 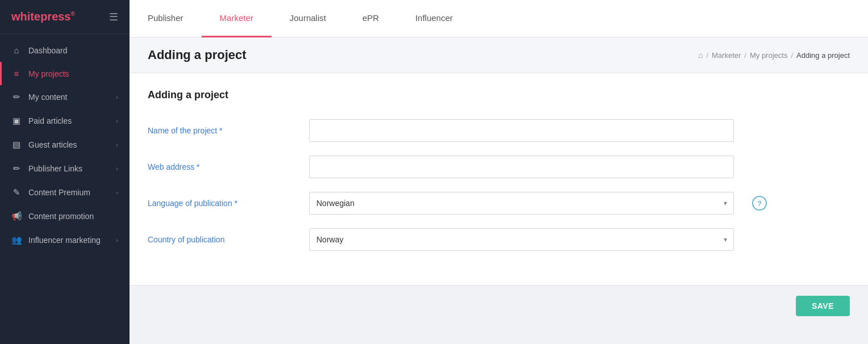 What do you see at coordinates (222, 203) in the screenshot?
I see `label-language: Language of publication *` at bounding box center [222, 203].